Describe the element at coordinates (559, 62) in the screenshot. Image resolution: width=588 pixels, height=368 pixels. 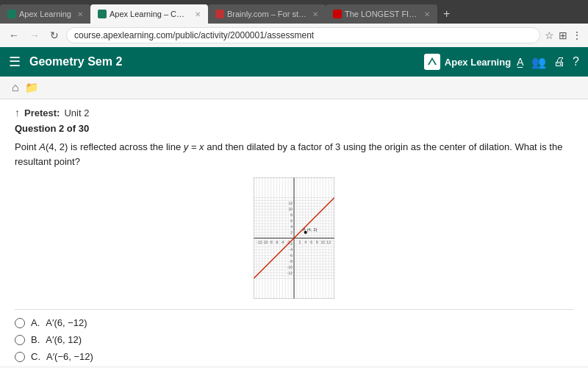
I see `print-icon: 🖨` at that location.